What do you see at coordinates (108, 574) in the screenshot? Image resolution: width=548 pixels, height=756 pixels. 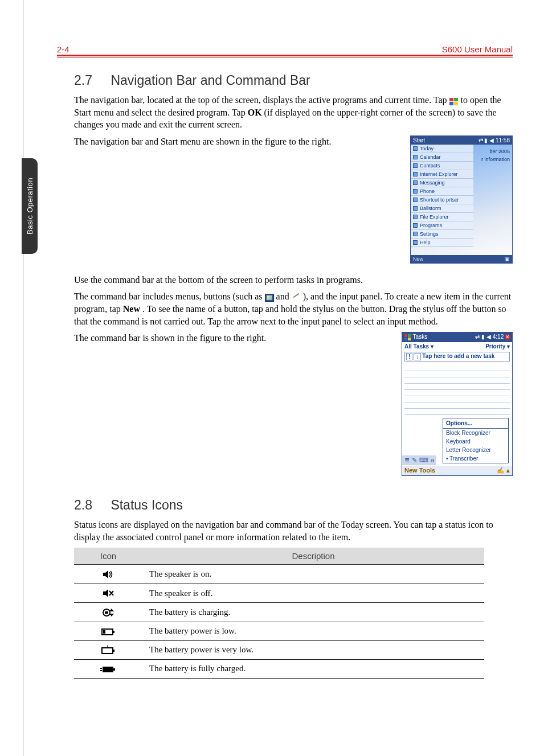 I see `speaker-on-icon` at bounding box center [108, 574].